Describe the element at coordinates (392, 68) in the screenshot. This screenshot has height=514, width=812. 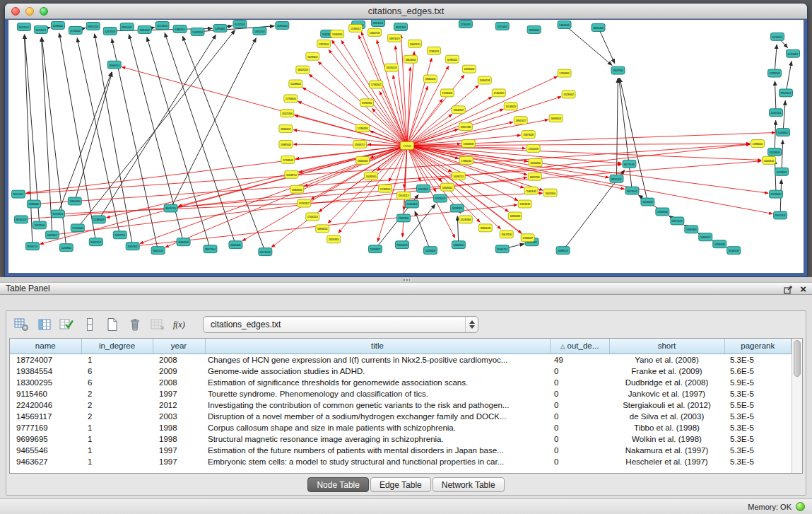
I see `graph-node: 16015203` at that location.